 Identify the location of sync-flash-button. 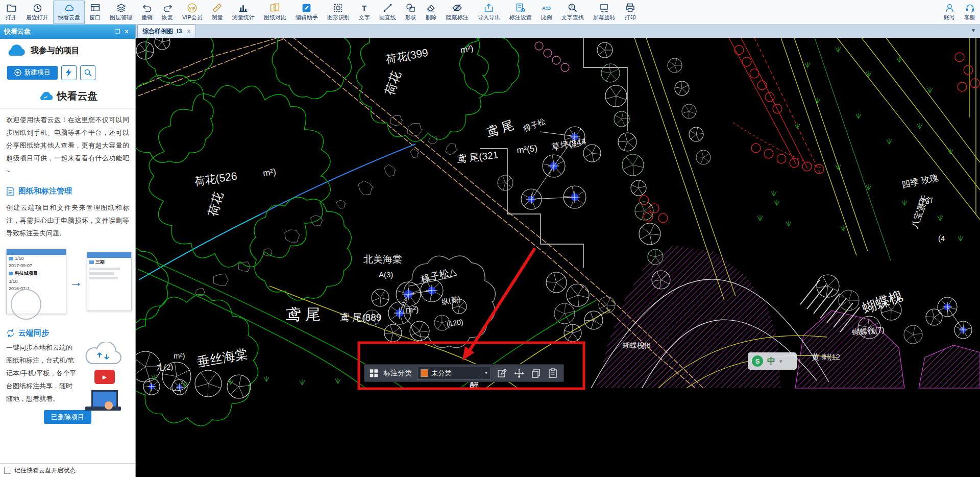
(69, 73).